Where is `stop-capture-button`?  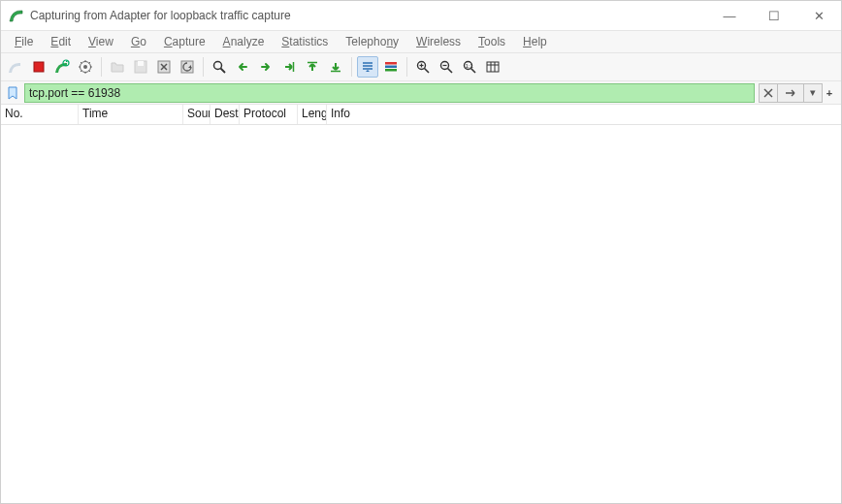 stop-capture-button is located at coordinates (39, 67).